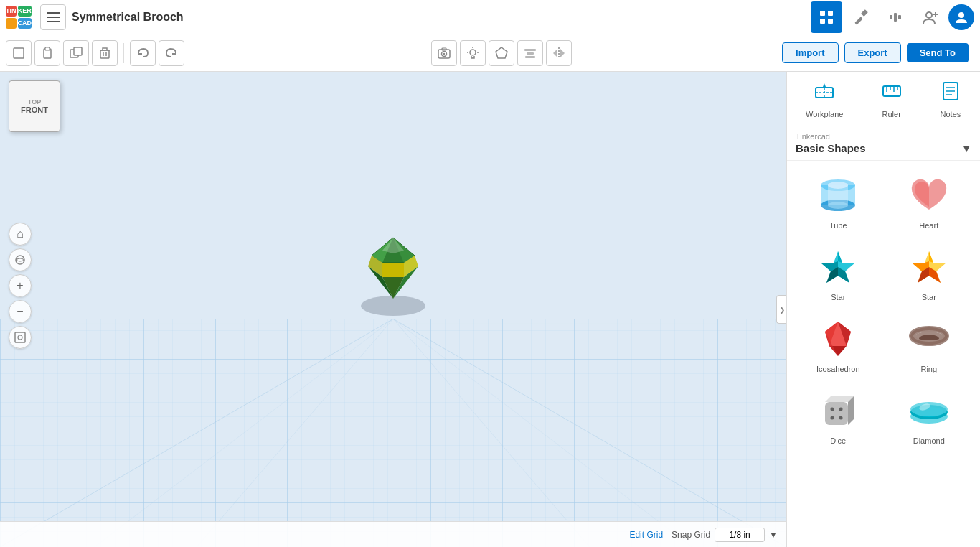  I want to click on duplicate-button, so click(76, 53).